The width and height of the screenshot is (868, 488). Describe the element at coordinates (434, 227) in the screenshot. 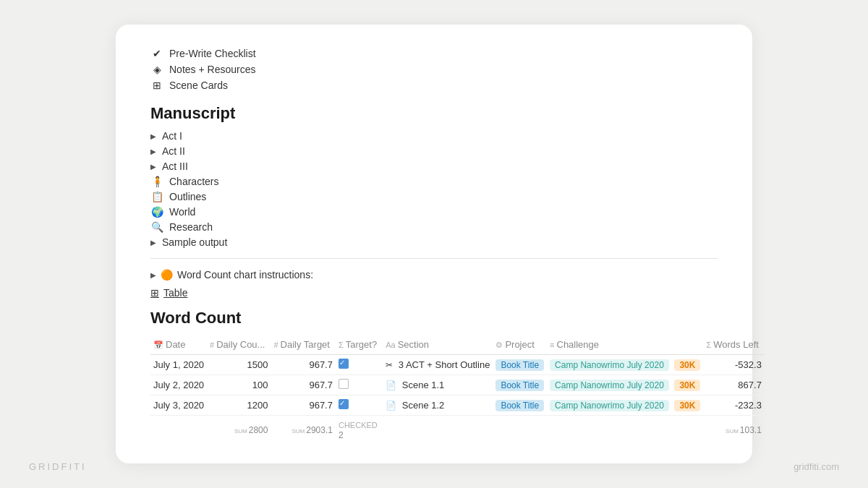

I see `manuscript-item-research: 🔍 Research` at that location.